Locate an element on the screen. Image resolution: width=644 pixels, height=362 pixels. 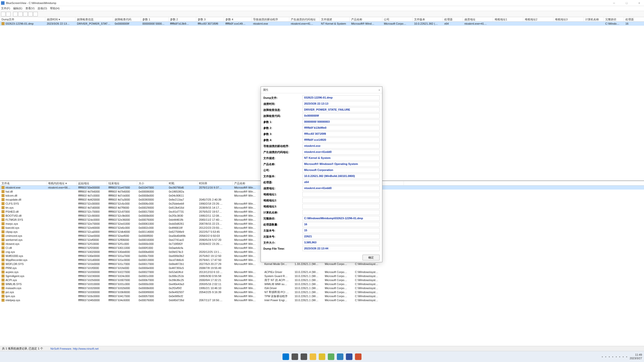
driver-row: pci.sysfffff803`53330000fffff803`533b900… is located at coordinates (322, 292).